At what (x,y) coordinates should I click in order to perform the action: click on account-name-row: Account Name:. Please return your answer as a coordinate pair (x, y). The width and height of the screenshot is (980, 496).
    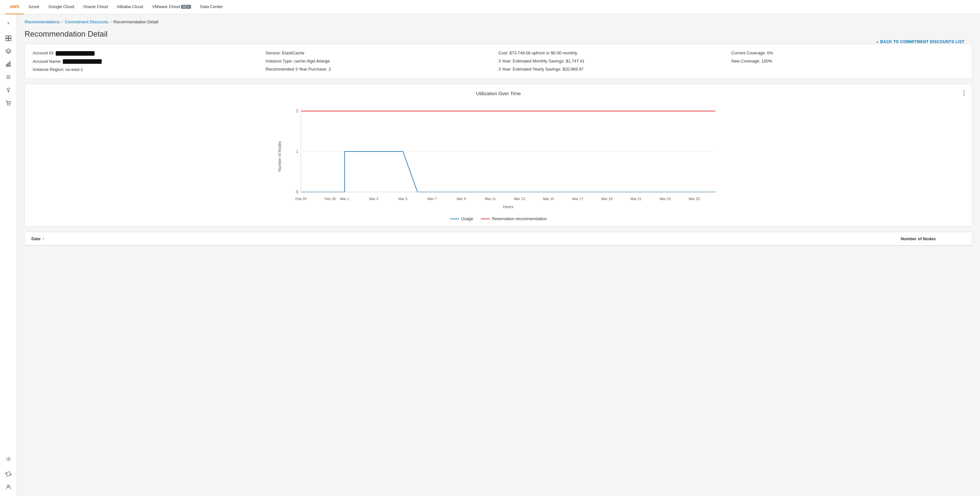
    Looking at the image, I should click on (149, 62).